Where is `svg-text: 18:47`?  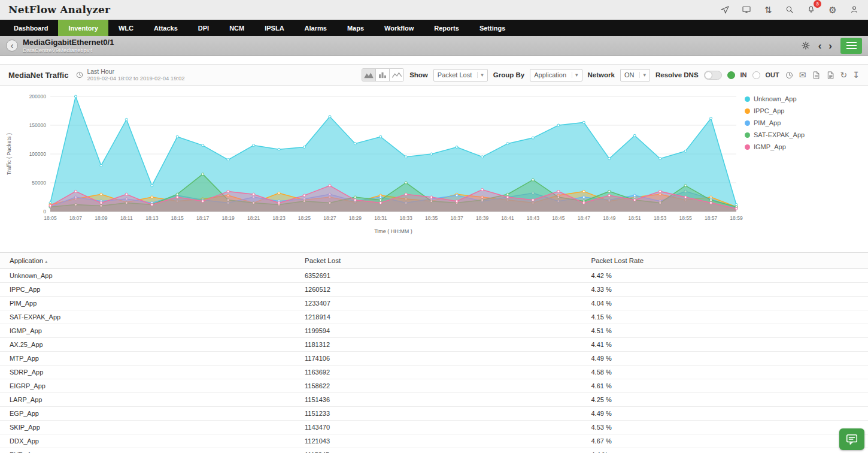 svg-text: 18:47 is located at coordinates (584, 218).